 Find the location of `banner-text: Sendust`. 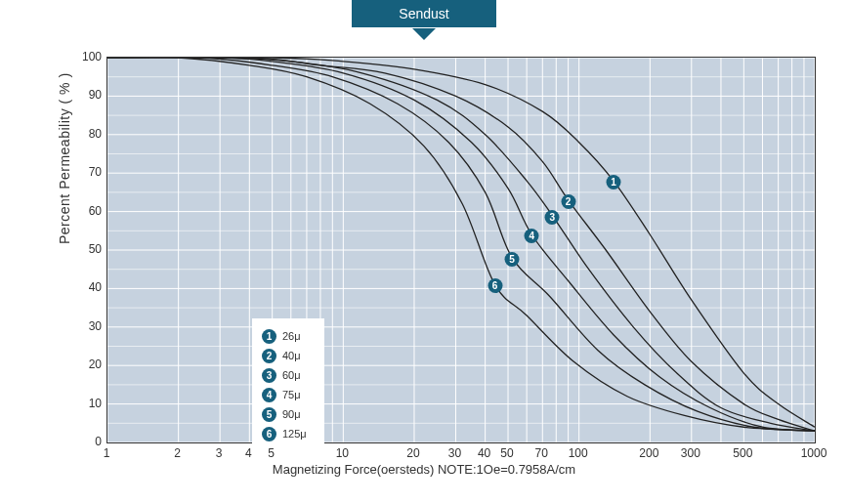

banner-text: Sendust is located at coordinates (424, 14).